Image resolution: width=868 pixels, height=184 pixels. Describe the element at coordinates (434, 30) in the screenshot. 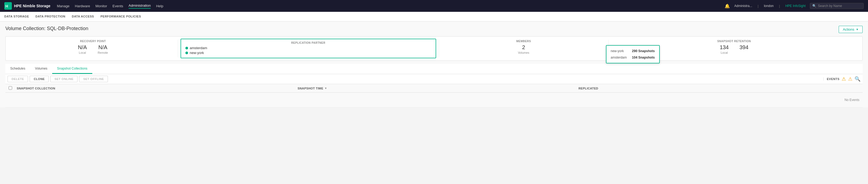

I see `page-header: Volume Collection: SQL-DB-Protection Act…` at that location.